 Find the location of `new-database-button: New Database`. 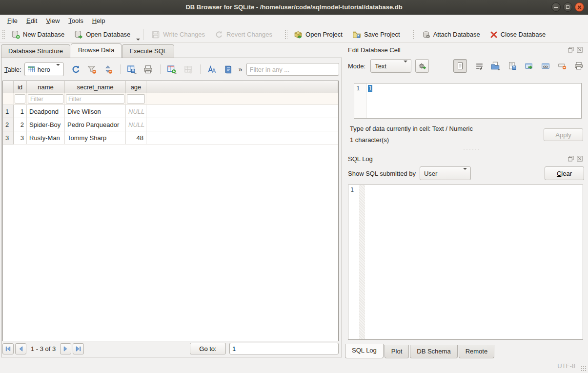

new-database-button: New Database is located at coordinates (38, 35).